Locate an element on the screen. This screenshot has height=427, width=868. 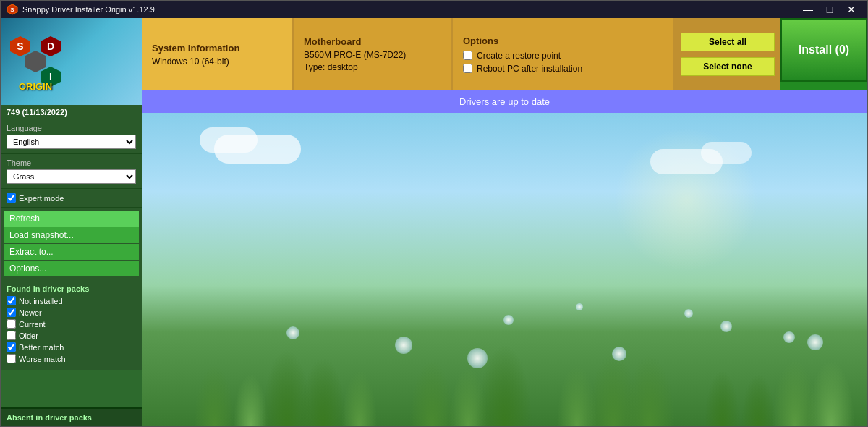
window-title: Snappy Driver Installer Origin v1.12.9 is located at coordinates (88, 9).